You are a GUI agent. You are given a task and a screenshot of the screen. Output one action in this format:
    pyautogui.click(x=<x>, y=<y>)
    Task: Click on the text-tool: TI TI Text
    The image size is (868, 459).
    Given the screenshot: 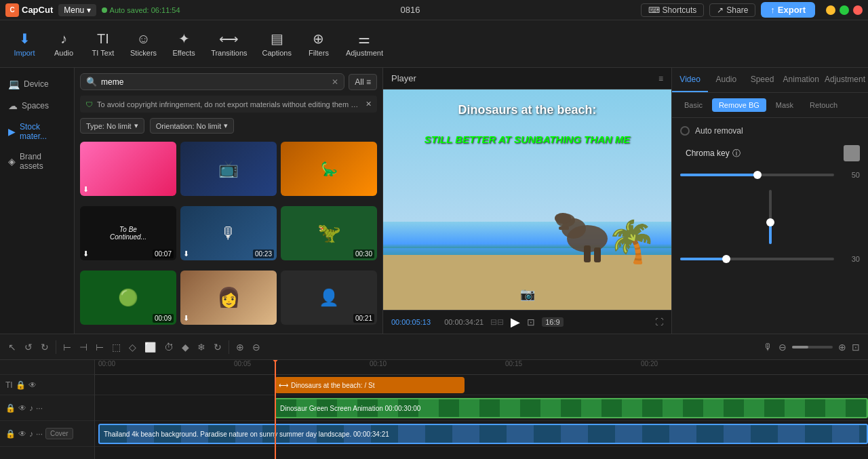 What is the action you would take?
    pyautogui.click(x=103, y=44)
    